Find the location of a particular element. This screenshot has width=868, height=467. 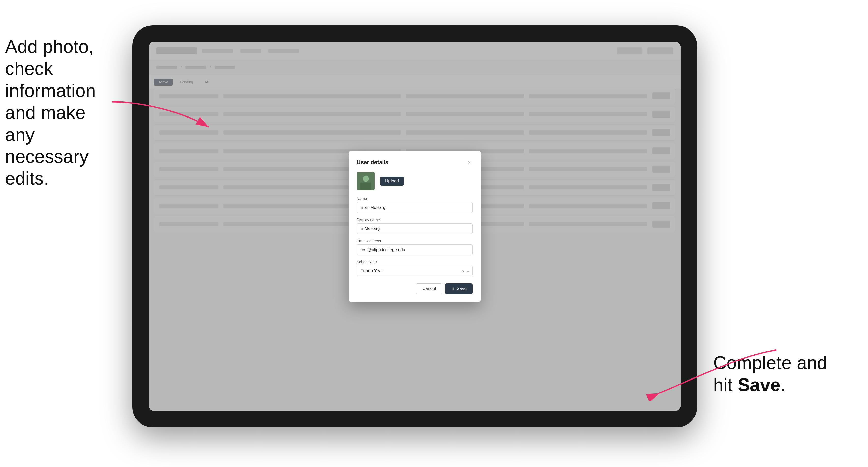

modal-footer: Cancel ⬆ Save is located at coordinates (414, 289).